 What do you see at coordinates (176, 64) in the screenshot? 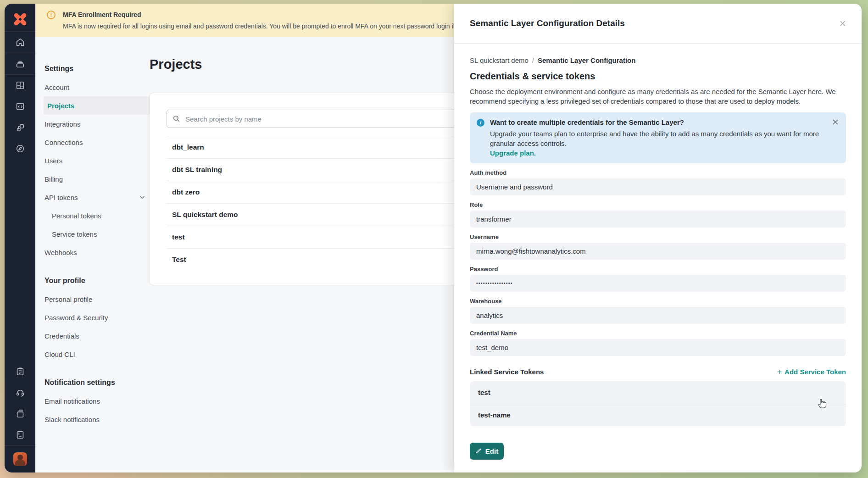
I see `page-title: Projects` at bounding box center [176, 64].